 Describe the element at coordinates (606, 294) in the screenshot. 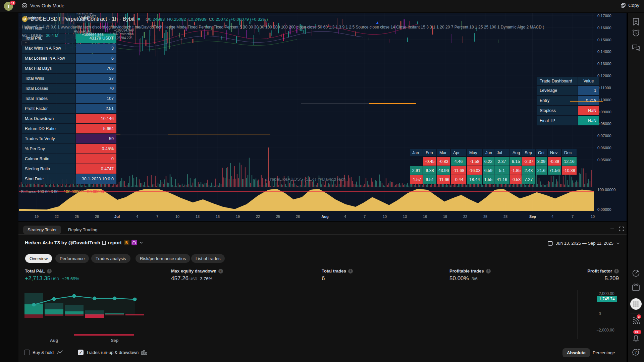

I see `mini-axis-top: 2,000.00` at that location.